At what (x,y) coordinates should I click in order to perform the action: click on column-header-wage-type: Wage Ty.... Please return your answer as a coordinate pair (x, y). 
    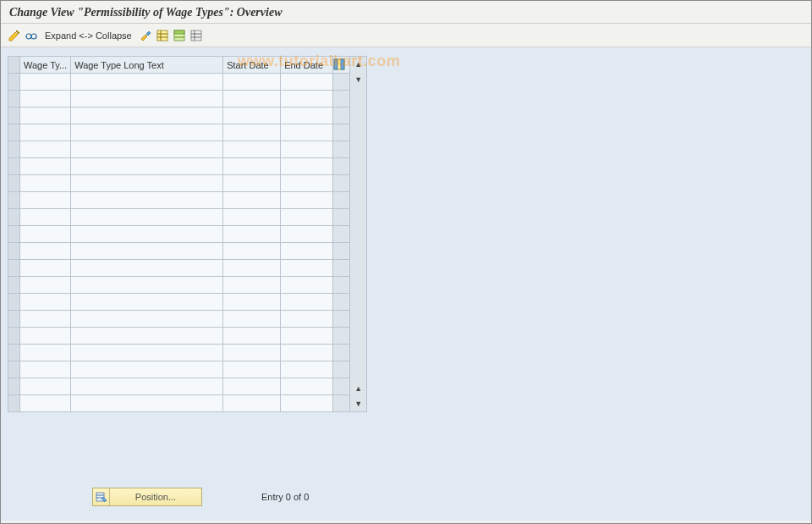
    Looking at the image, I should click on (46, 65).